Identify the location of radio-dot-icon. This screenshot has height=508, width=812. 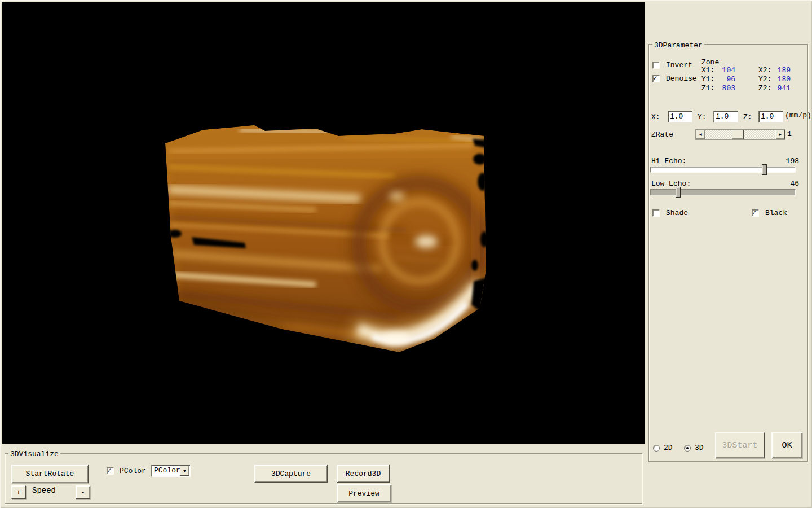
(687, 448).